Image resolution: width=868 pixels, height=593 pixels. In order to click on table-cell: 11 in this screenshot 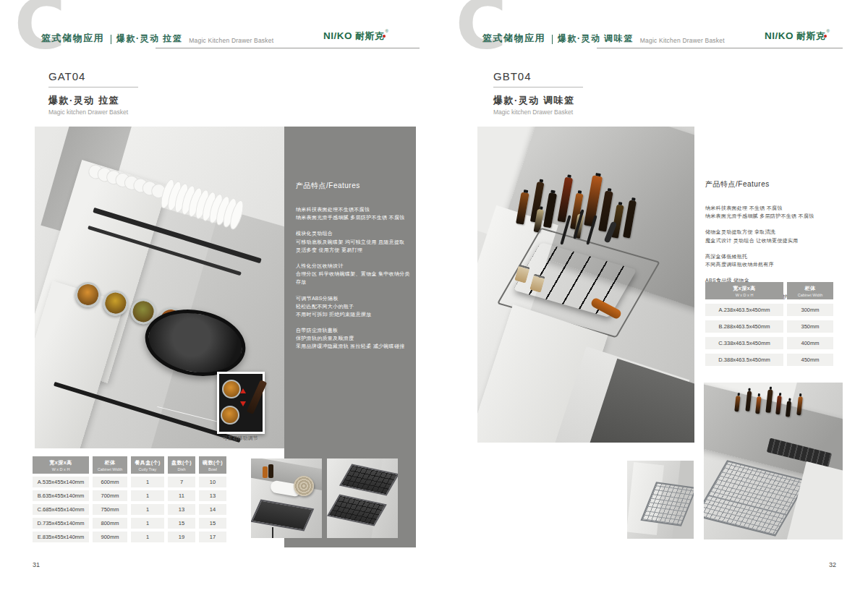, I will do `click(182, 496)`.